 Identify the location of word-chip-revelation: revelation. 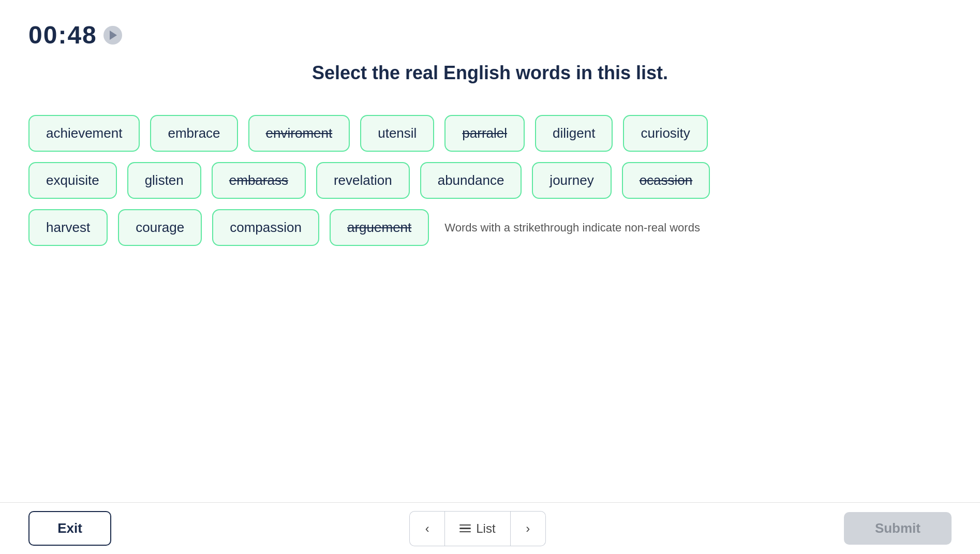
(363, 180).